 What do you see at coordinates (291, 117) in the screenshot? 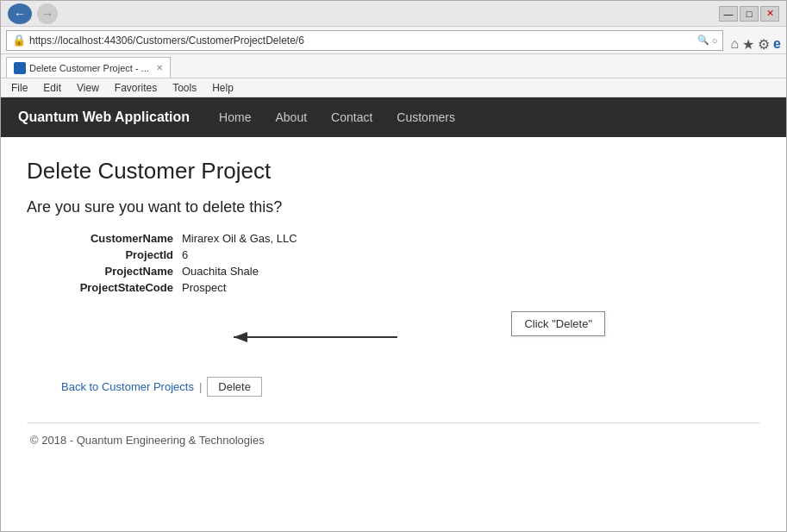
I see `nav-about: About` at bounding box center [291, 117].